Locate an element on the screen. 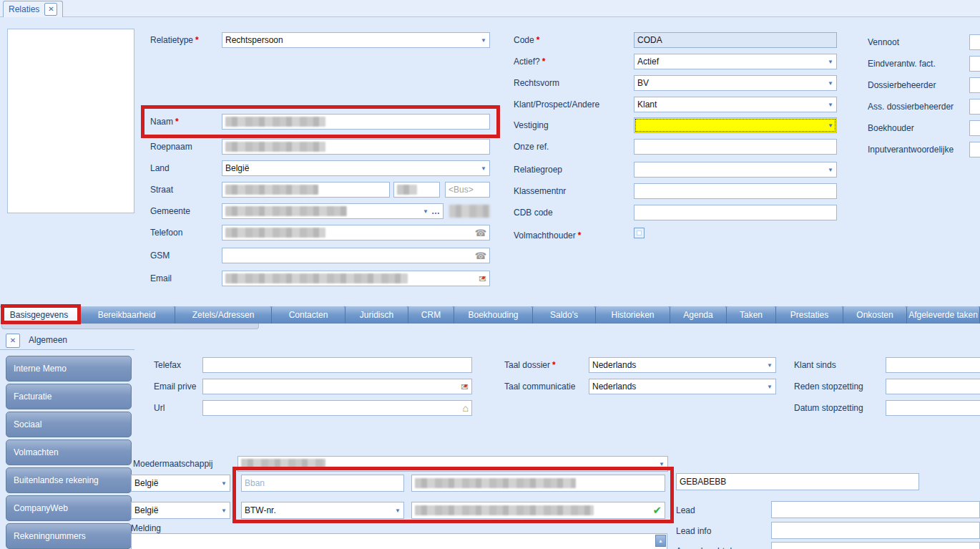 This screenshot has width=980, height=549. relatiegroep-field: ▼ is located at coordinates (735, 170).